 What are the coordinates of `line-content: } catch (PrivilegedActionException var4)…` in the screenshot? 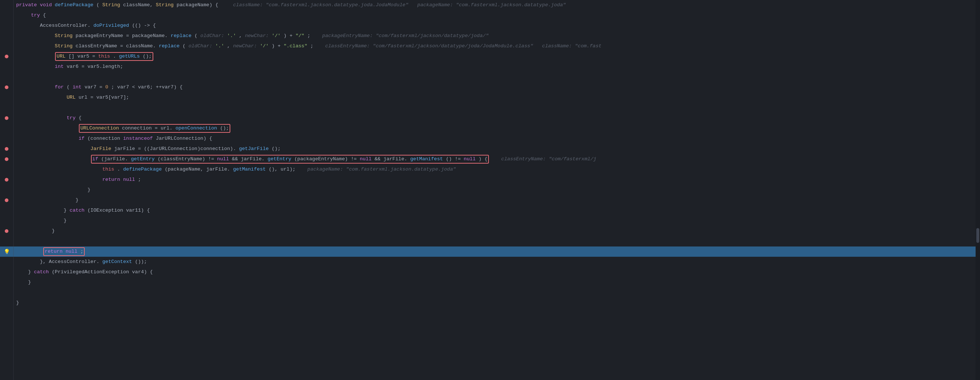 It's located at (497, 272).